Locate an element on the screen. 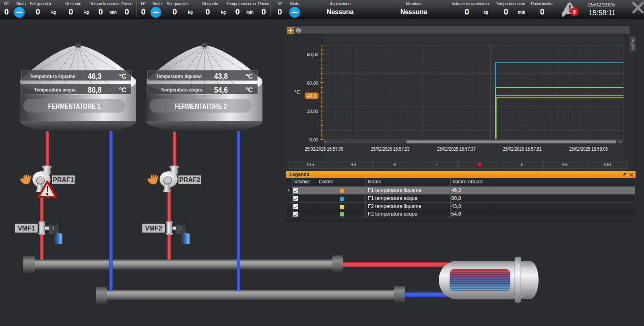  svg-text: 25/02/2025 15:58:05 is located at coordinates (588, 149).